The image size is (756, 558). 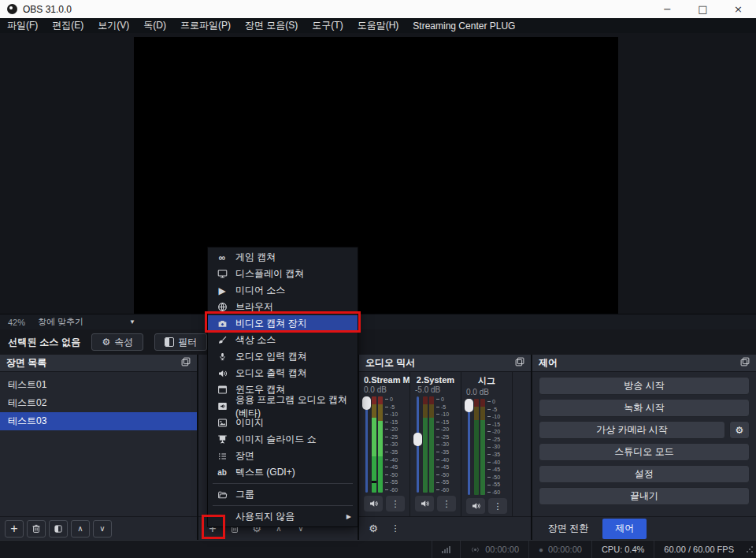 I want to click on controls-dock: 제어 방송 시작 녹화 시작 가상 카메라 시작 ⚙ 스튜디오 모드 설정 끝내…, so click(x=644, y=448).